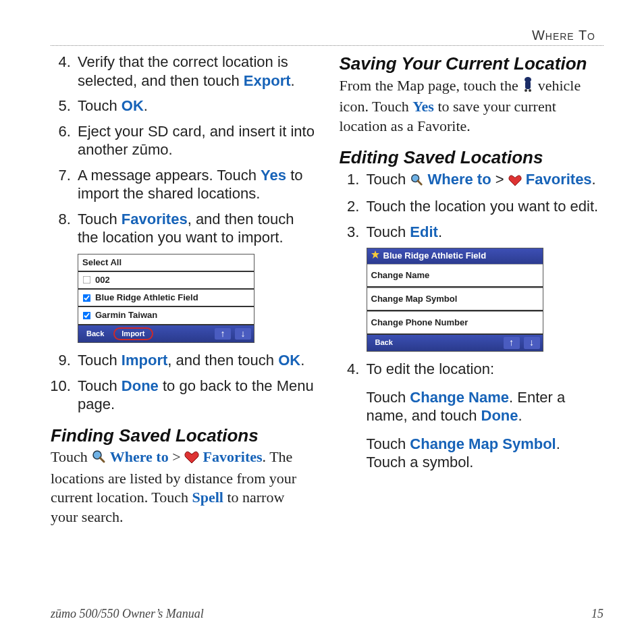 The image size is (644, 644). I want to click on editing-saved-locations-title: Editing Saved Locations, so click(472, 158).